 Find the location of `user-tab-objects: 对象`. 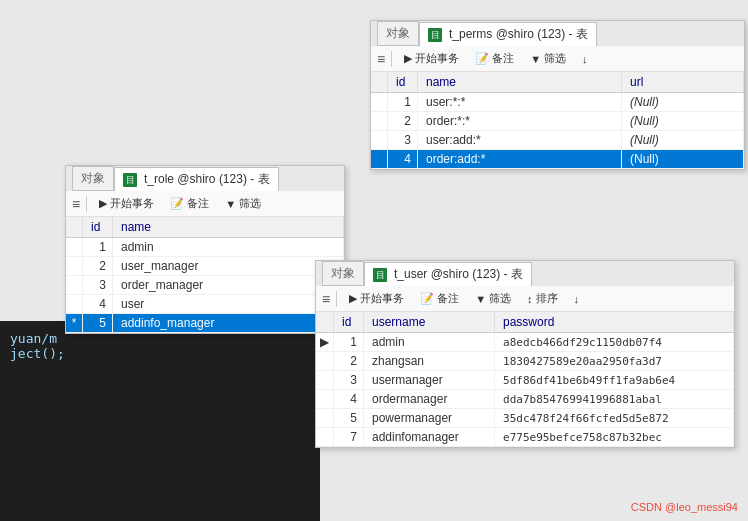

user-tab-objects: 对象 is located at coordinates (343, 274).